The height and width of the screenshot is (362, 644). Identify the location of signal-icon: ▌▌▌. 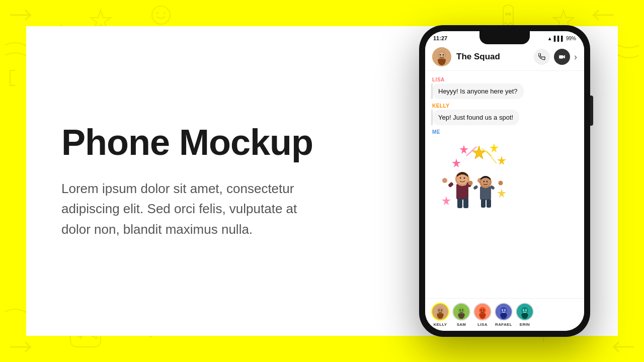
(559, 38).